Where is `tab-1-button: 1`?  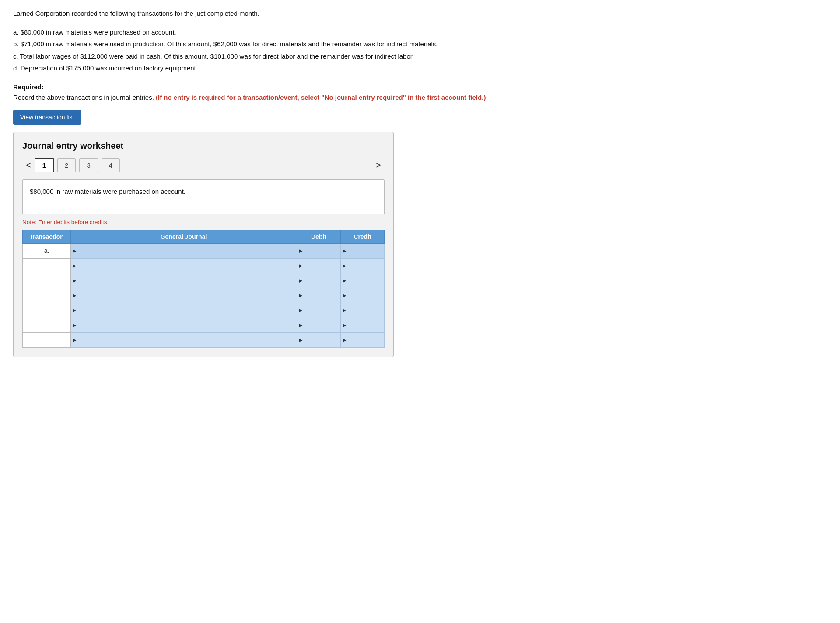
tab-1-button: 1 is located at coordinates (44, 165).